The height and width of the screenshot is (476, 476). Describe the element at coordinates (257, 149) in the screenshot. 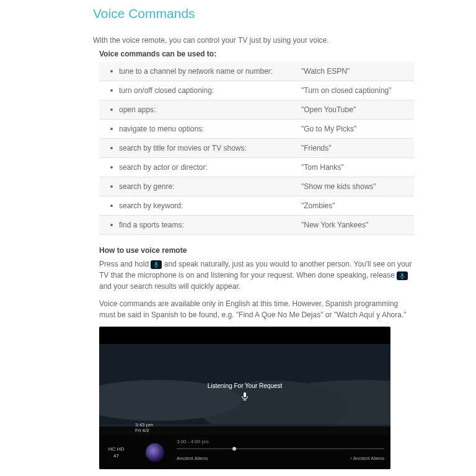

I see `table-row: search by title for movies or TV shows:"…` at that location.